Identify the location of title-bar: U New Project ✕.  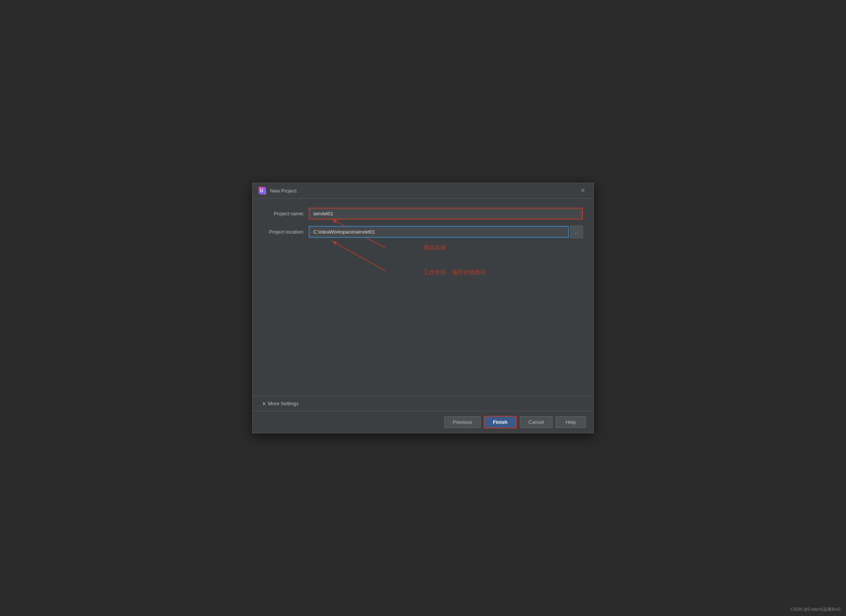
(423, 191).